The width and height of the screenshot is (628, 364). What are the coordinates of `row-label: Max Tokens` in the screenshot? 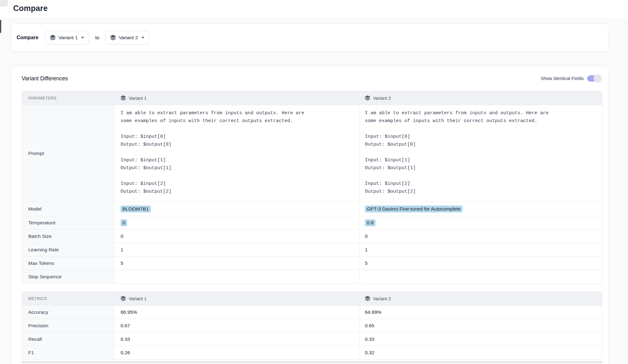 It's located at (68, 263).